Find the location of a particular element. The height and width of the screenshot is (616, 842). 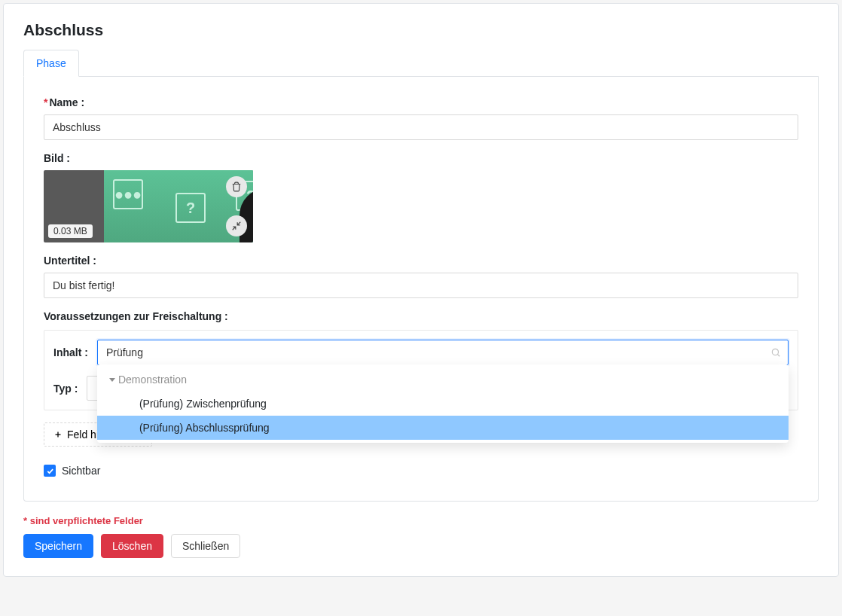

dropdown-option-zwischenpruefung: (Prüfung) Zwischenprüfung is located at coordinates (443, 404).